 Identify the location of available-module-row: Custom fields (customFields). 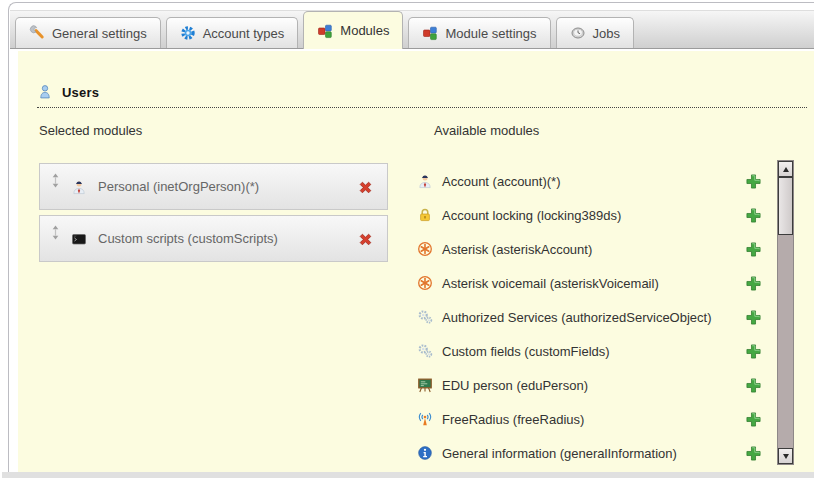
(590, 351).